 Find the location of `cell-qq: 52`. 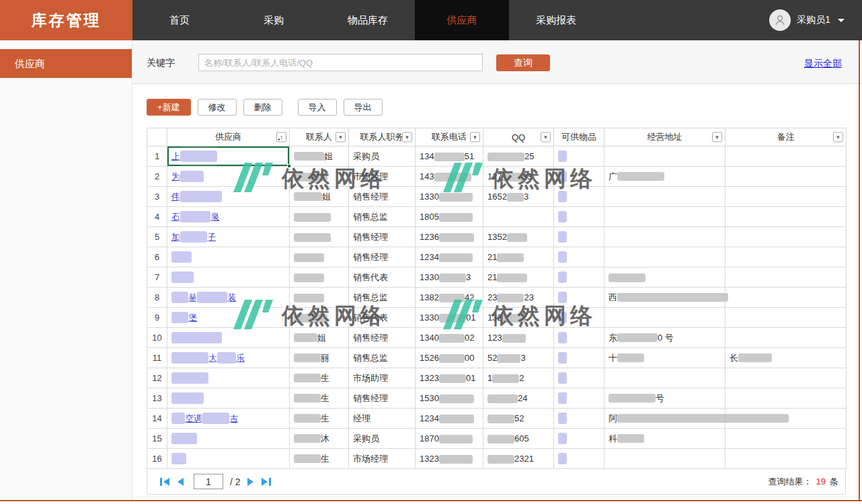

cell-qq: 52 is located at coordinates (519, 419).